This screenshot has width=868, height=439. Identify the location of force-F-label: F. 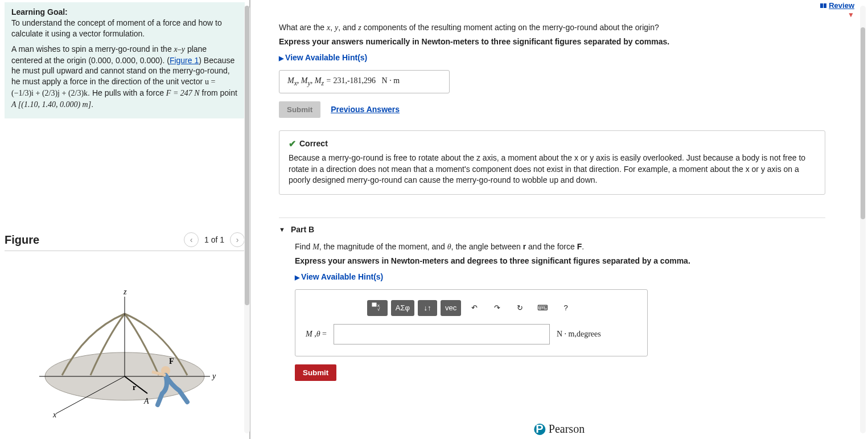
(172, 361).